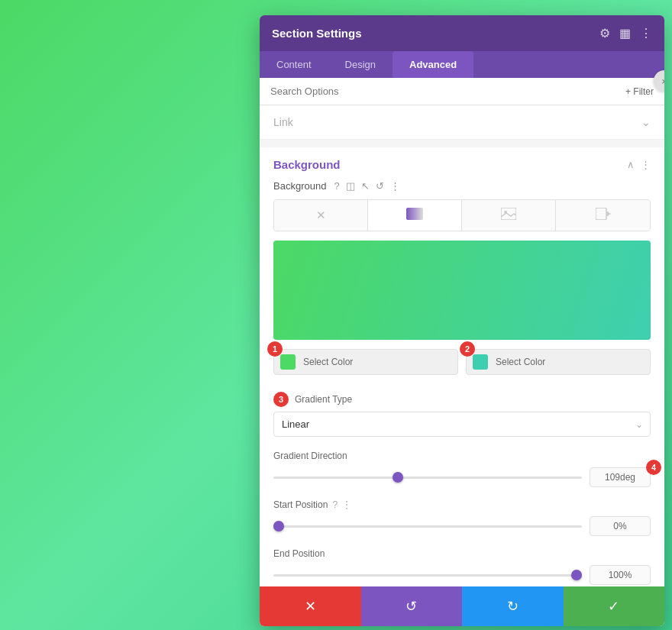 The image size is (672, 630). What do you see at coordinates (462, 425) in the screenshot?
I see `gradient-type-select: Linear Radial Conic` at bounding box center [462, 425].